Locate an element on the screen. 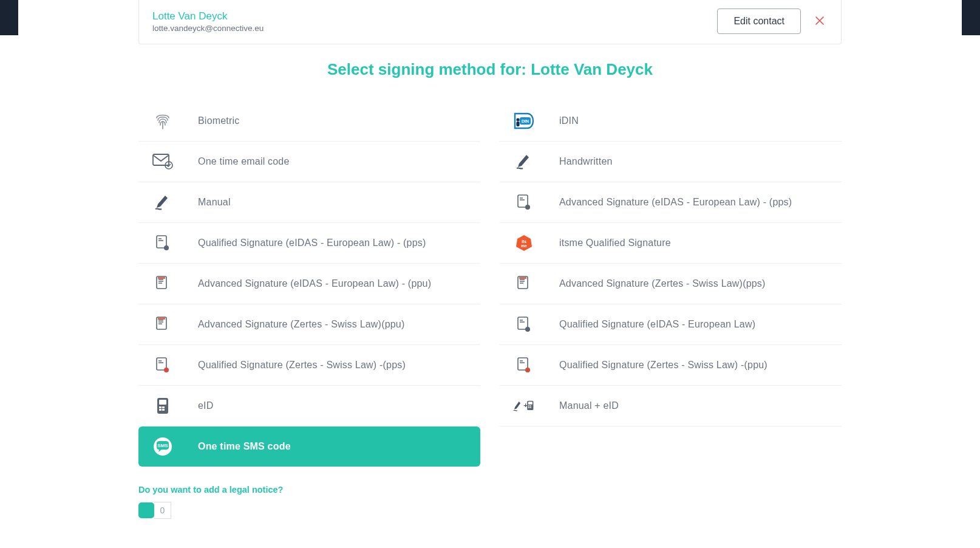 This screenshot has width=980, height=548. signing-method-label: One time email code is located at coordinates (244, 162).